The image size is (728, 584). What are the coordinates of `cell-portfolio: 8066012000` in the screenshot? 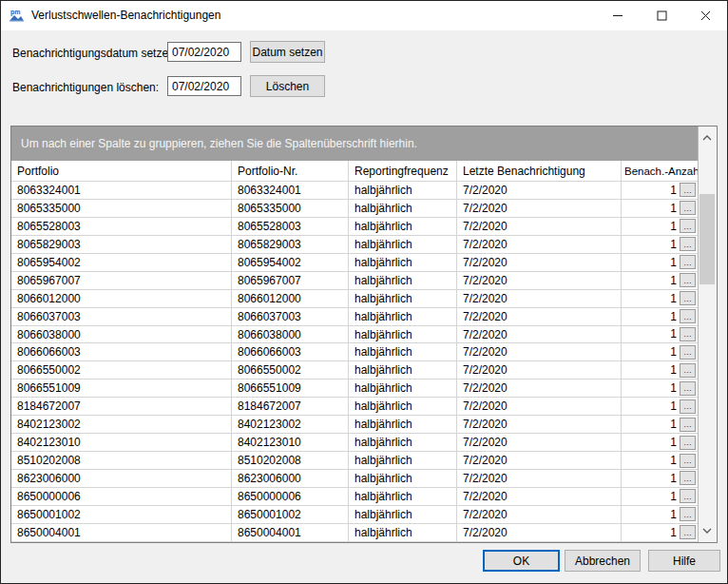 It's located at (122, 299).